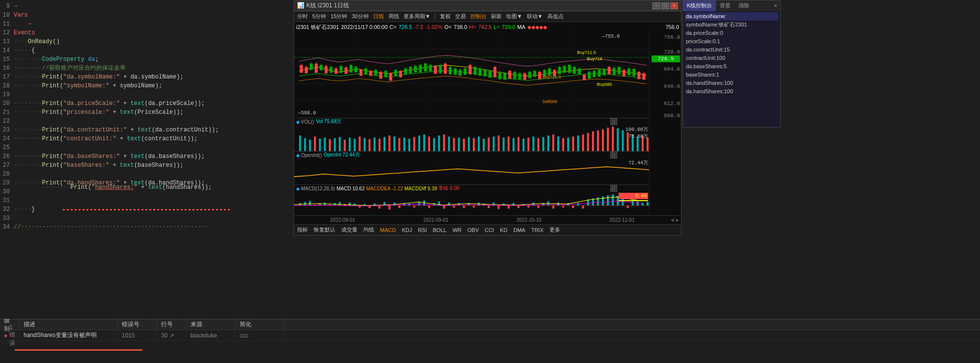 The height and width of the screenshot is (363, 980). What do you see at coordinates (515, 17) in the screenshot?
I see `toolbar-draw: 绘图▼` at bounding box center [515, 17].